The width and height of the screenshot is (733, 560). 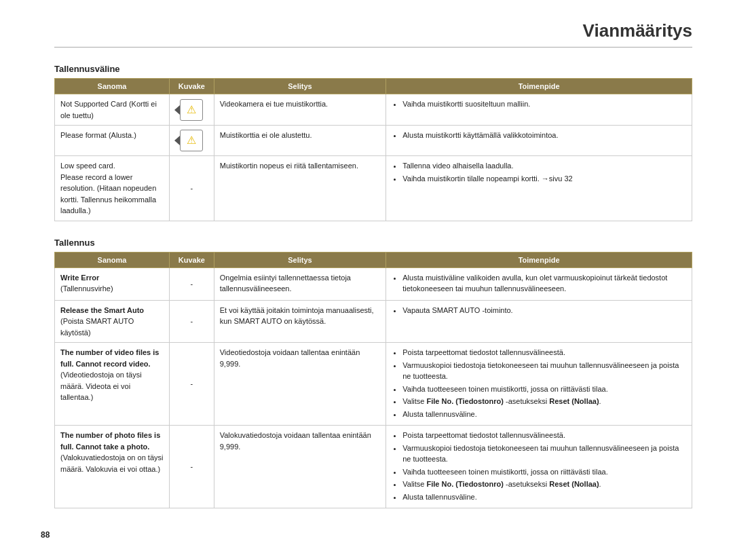 What do you see at coordinates (192, 384) in the screenshot?
I see `s2-kuvake-2: -` at bounding box center [192, 384].